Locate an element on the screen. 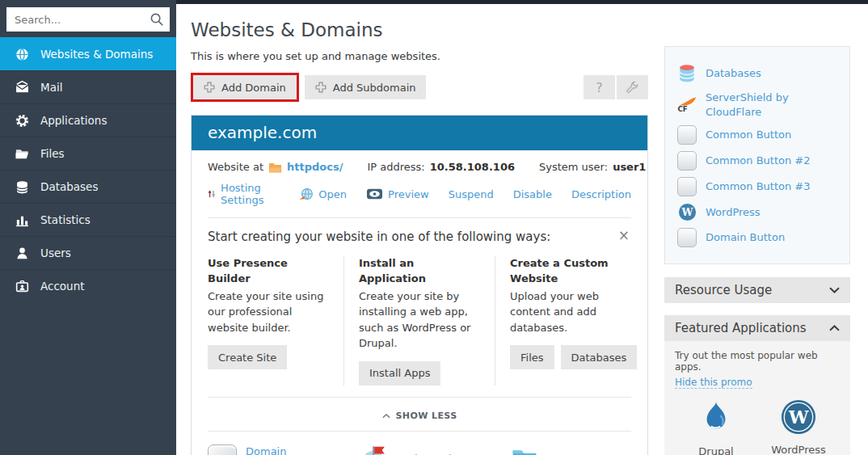  folder-orange-icon is located at coordinates (275, 167).